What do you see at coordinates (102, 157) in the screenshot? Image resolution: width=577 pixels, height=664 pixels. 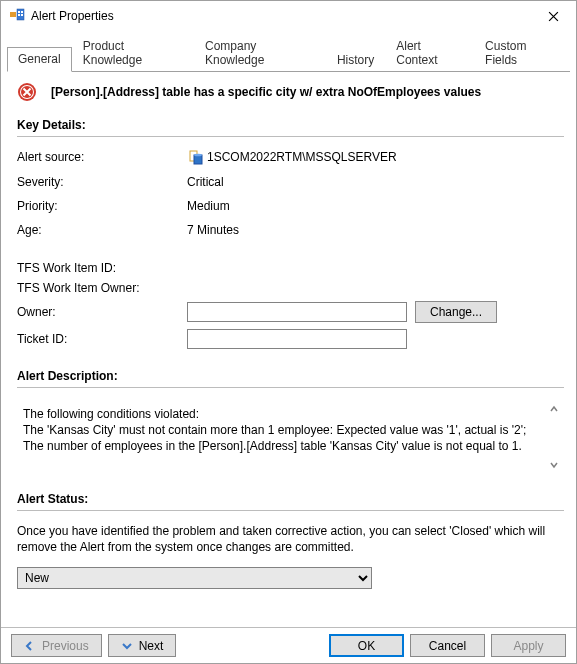 I see `label-alert-source: Alert source:` at bounding box center [102, 157].